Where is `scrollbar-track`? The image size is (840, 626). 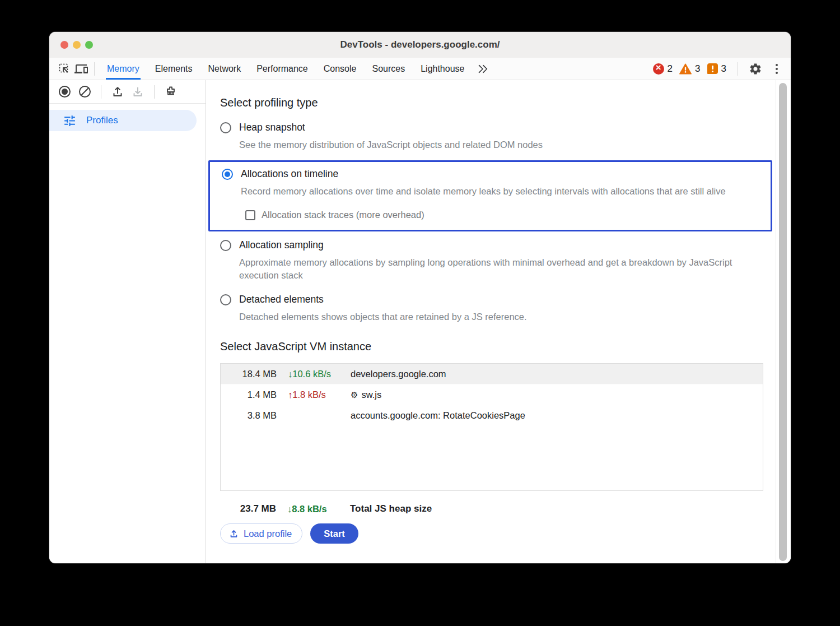
scrollbar-track is located at coordinates (783, 322).